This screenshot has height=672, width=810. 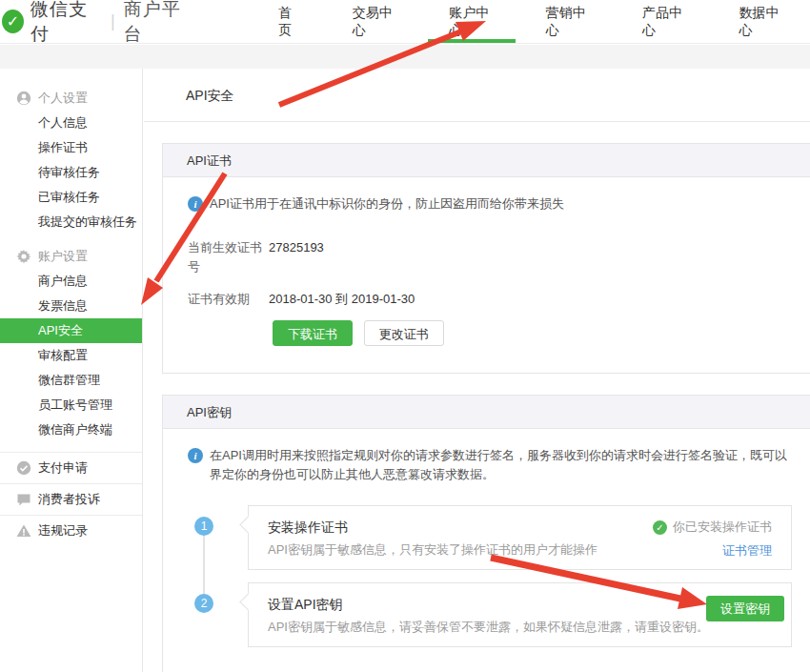 What do you see at coordinates (713, 527) in the screenshot?
I see `cert-installed-status: ✓ 你已安装操作证书` at bounding box center [713, 527].